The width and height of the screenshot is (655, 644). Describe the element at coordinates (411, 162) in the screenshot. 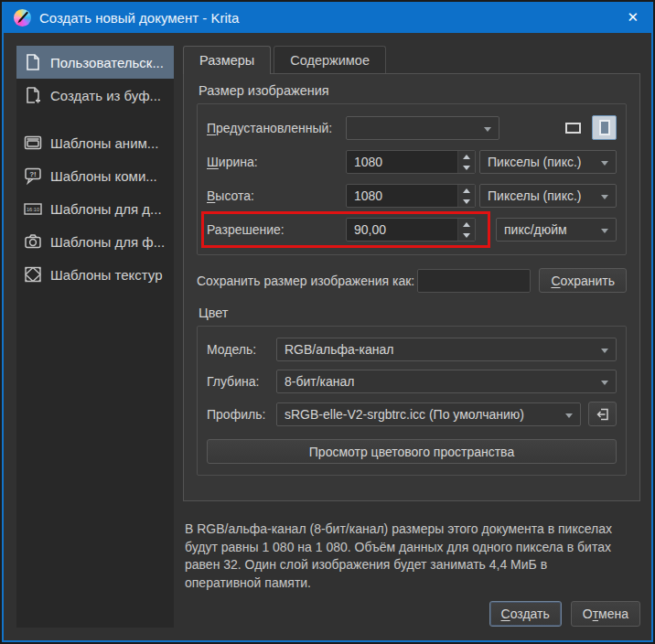

I see `width-spinbox: 1080` at that location.